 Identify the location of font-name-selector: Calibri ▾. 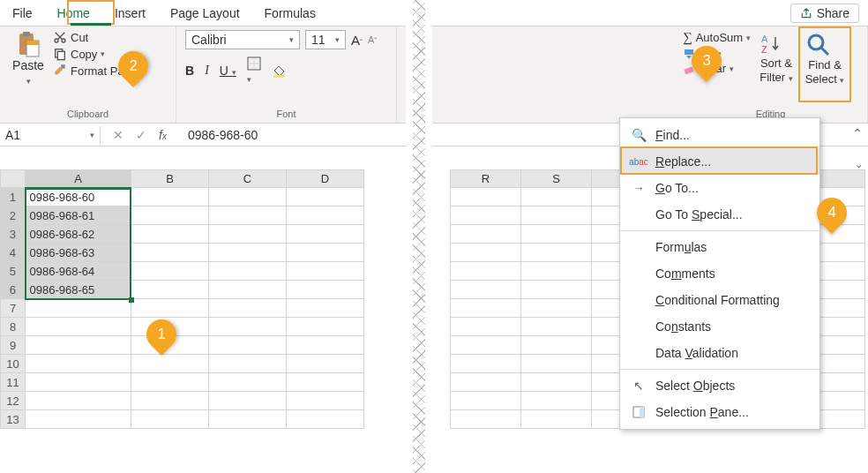
(243, 40).